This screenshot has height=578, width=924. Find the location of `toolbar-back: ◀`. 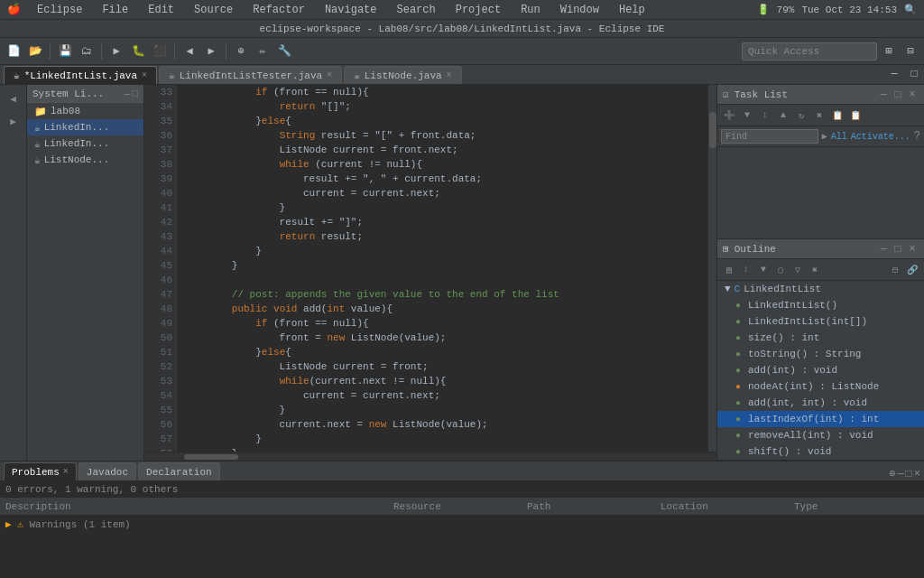

toolbar-back: ◀ is located at coordinates (189, 51).